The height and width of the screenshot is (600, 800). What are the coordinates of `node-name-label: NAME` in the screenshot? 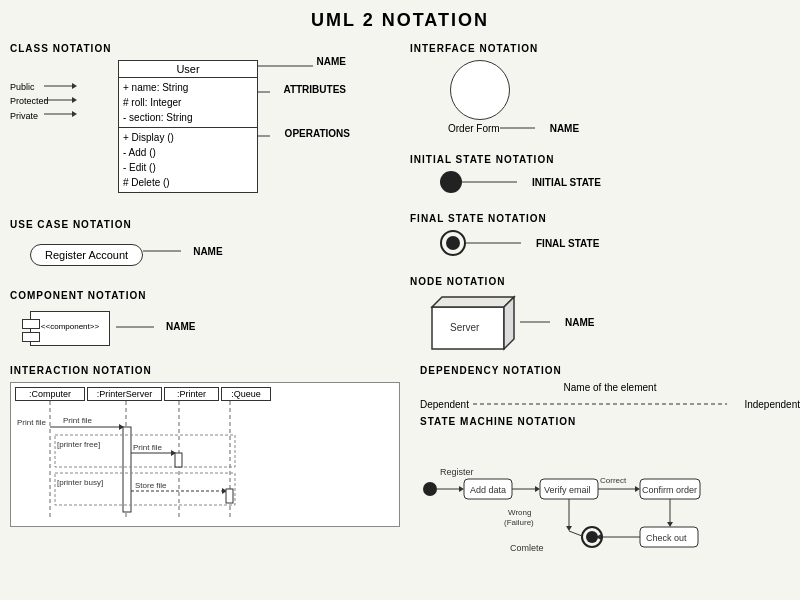 It's located at (580, 322).